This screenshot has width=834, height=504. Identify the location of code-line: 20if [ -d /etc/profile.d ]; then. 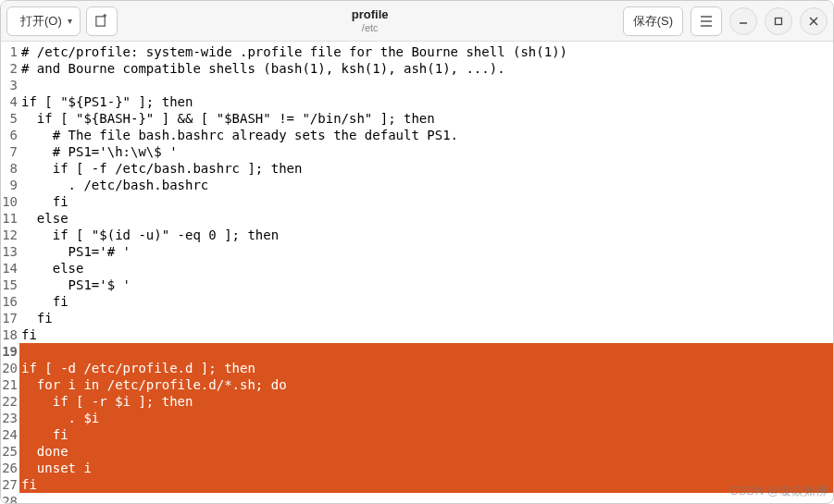
(417, 368).